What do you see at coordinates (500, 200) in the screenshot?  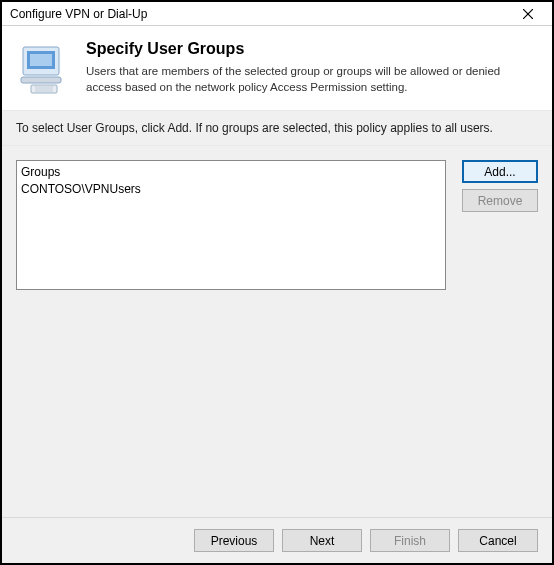 I see `remove-button: Remove` at bounding box center [500, 200].